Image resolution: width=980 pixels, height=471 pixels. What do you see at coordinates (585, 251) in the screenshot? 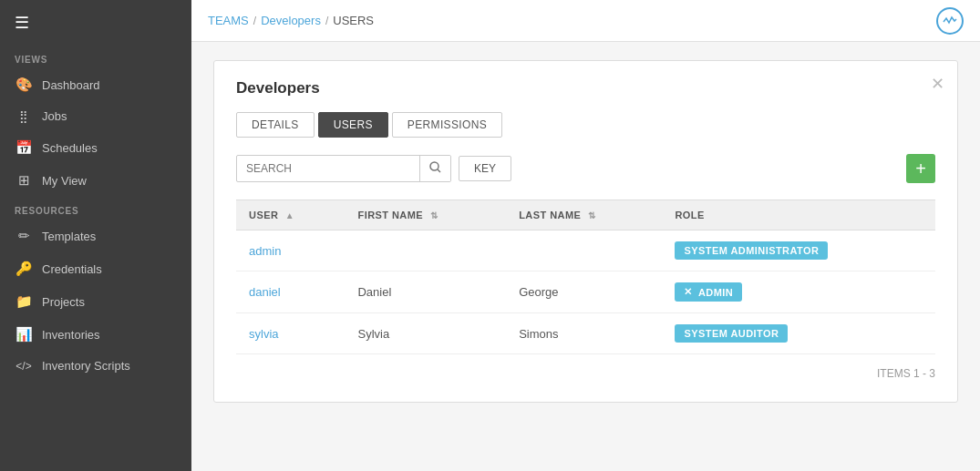
I see `table-row: admin SYSTEM ADMINISTRATOR` at bounding box center [585, 251].